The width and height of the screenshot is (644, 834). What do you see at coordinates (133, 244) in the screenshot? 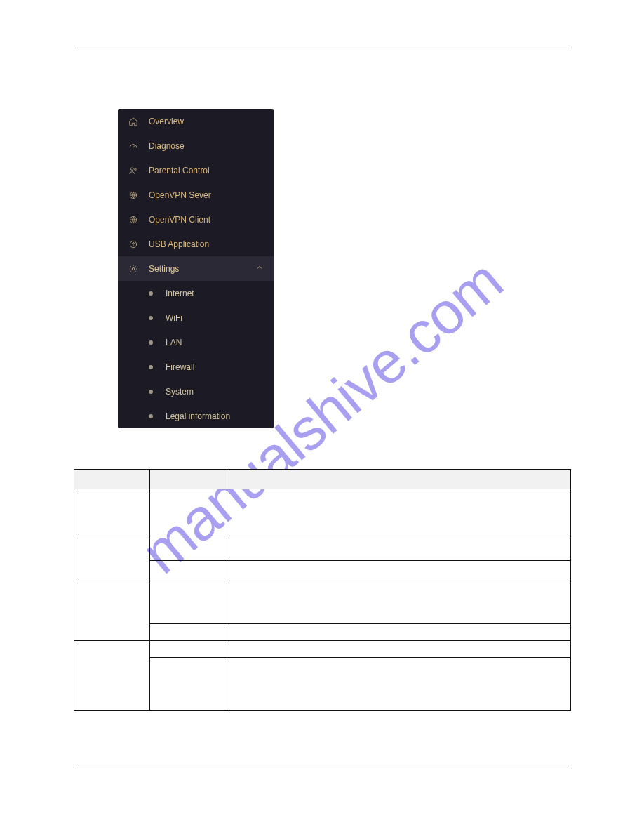
I see `usb-icon` at bounding box center [133, 244].